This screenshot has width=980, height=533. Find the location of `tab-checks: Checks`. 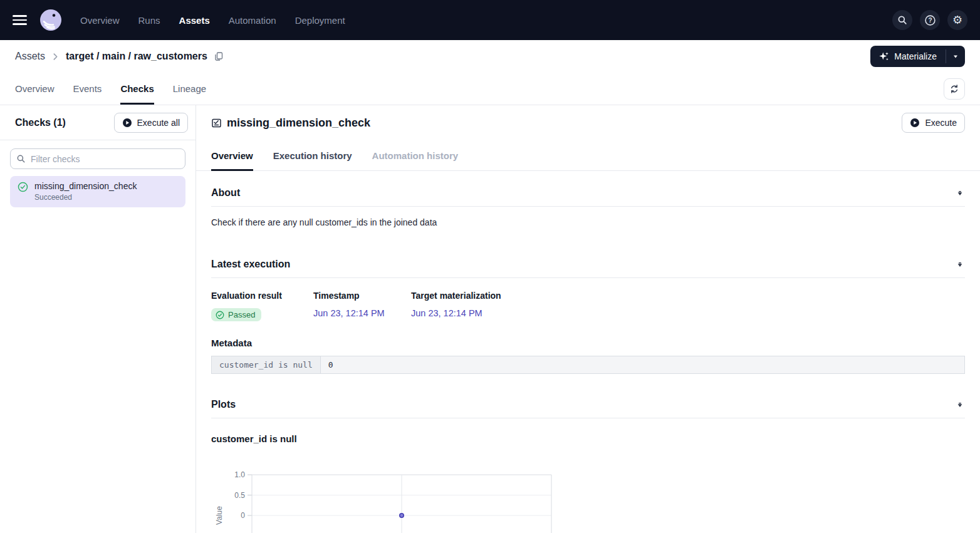

tab-checks: Checks is located at coordinates (137, 89).